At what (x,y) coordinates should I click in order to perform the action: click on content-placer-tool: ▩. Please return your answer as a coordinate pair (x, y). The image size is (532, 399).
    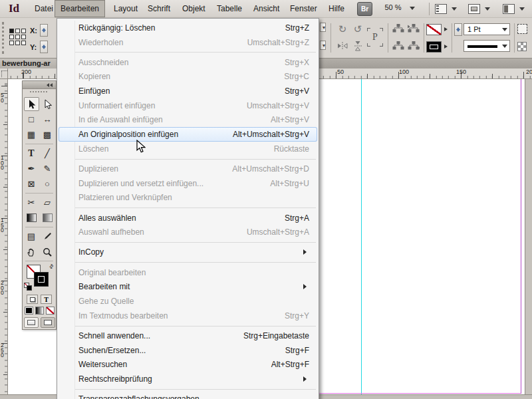
    Looking at the image, I should click on (48, 134).